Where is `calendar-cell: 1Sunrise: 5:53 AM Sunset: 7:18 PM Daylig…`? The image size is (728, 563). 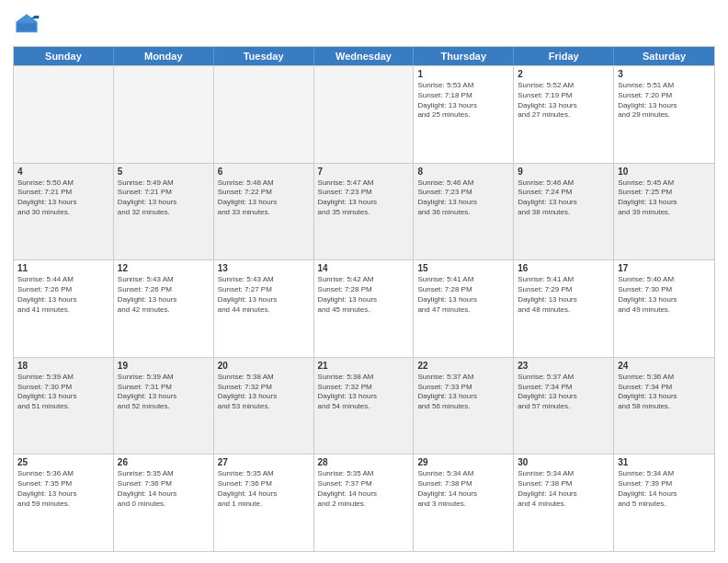
calendar-cell: 1Sunrise: 5:53 AM Sunset: 7:18 PM Daylig… is located at coordinates (463, 114).